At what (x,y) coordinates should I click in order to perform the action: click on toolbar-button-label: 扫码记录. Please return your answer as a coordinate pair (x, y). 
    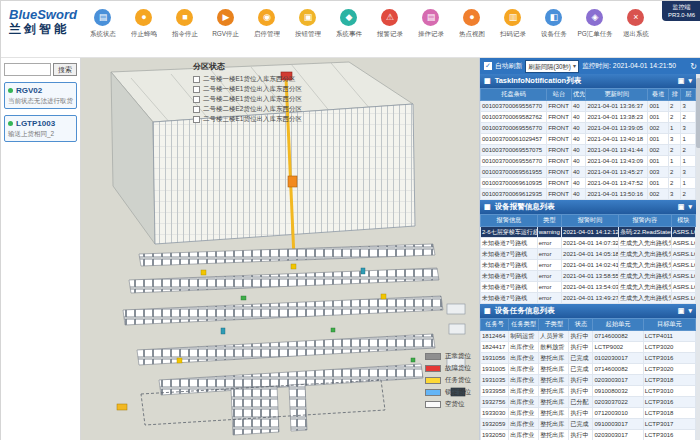
    Looking at the image, I should click on (513, 34).